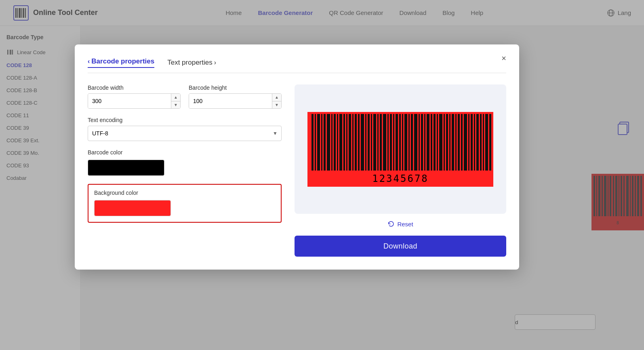  I want to click on tab-barcode-label: Barcode properties, so click(123, 61).